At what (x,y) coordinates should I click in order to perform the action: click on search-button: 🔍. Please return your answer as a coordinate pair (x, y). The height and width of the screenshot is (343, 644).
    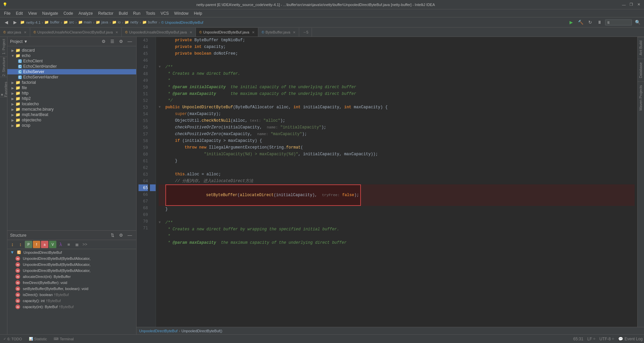
    Looking at the image, I should click on (638, 22).